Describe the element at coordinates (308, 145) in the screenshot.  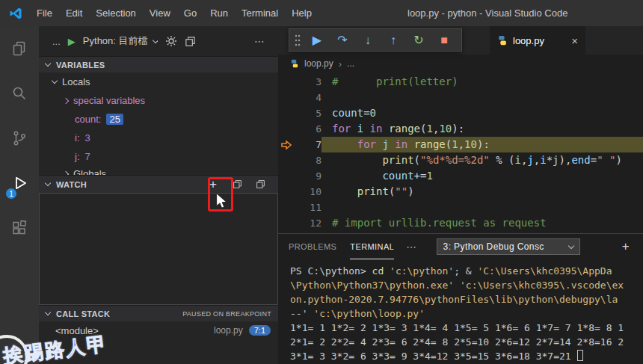
I see `line-number: 7` at that location.